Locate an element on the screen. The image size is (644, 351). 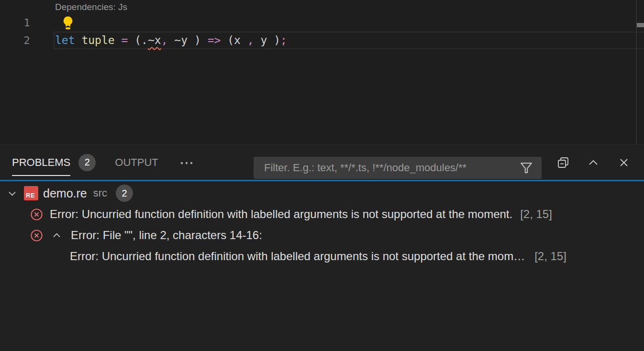
code-token: tuple is located at coordinates (98, 40).